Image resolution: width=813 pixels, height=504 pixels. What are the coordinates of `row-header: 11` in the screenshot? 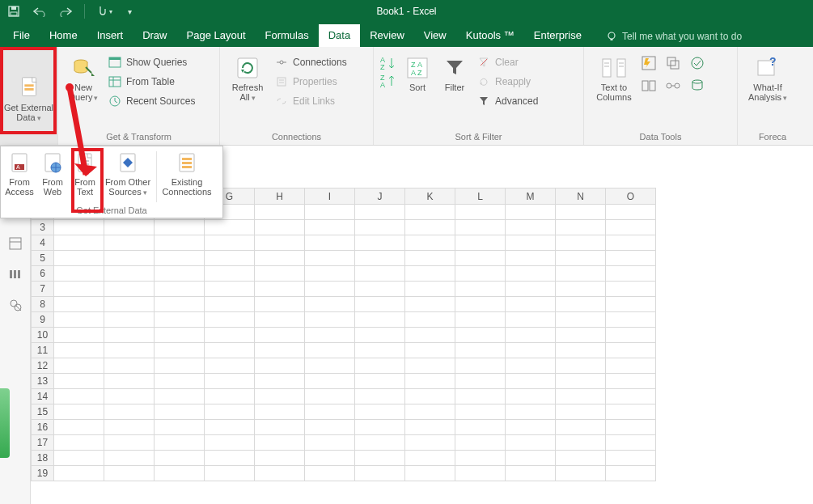 It's located at (43, 351).